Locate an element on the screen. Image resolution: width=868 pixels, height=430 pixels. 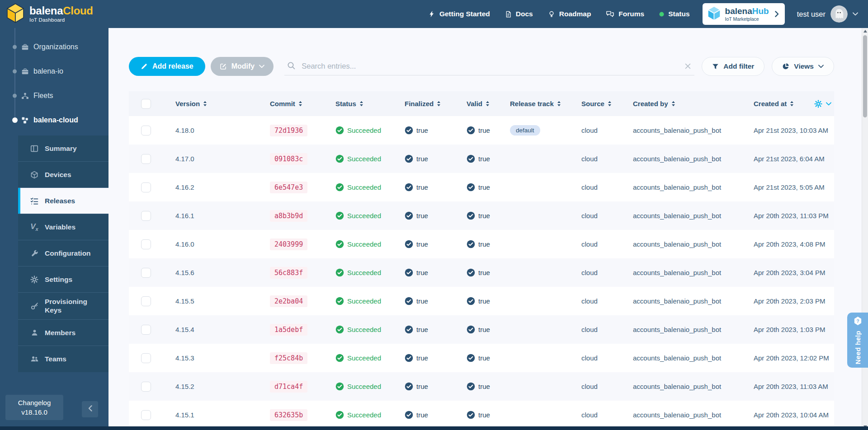
nav-link-docs: Docs is located at coordinates (519, 14).